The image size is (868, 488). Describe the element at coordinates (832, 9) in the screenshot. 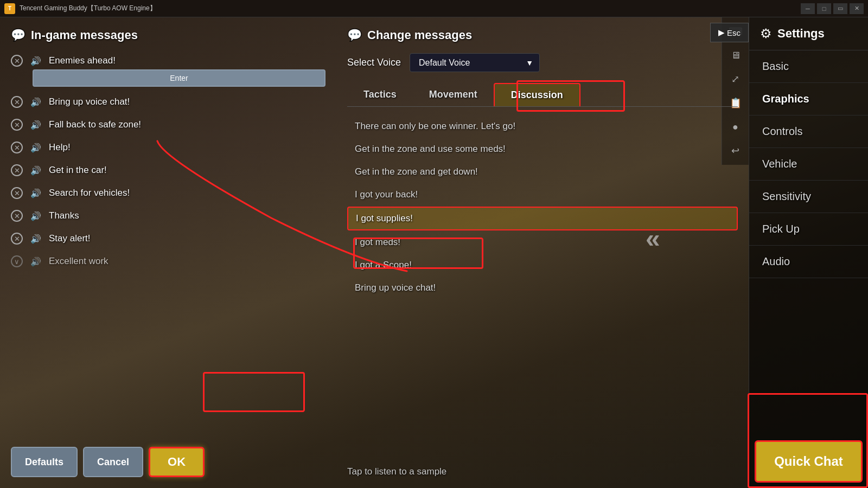

I see `window-controls: ─ □ ▭ ✕` at that location.